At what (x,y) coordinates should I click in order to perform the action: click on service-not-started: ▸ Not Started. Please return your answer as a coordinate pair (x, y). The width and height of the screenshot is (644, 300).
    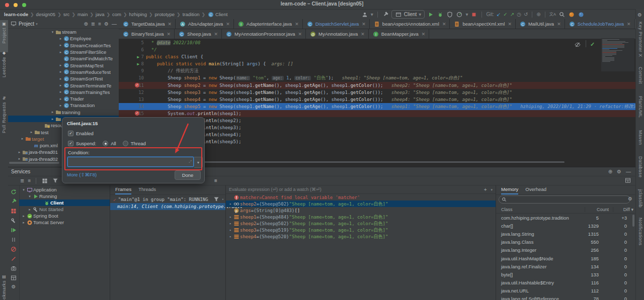
    Looking at the image, I should click on (64, 209).